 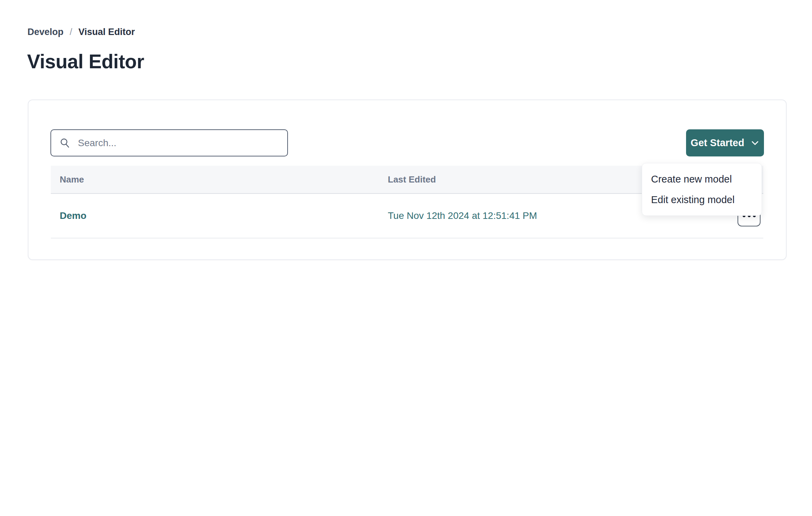 What do you see at coordinates (725, 143) in the screenshot?
I see `get-started-button: Get Started` at bounding box center [725, 143].